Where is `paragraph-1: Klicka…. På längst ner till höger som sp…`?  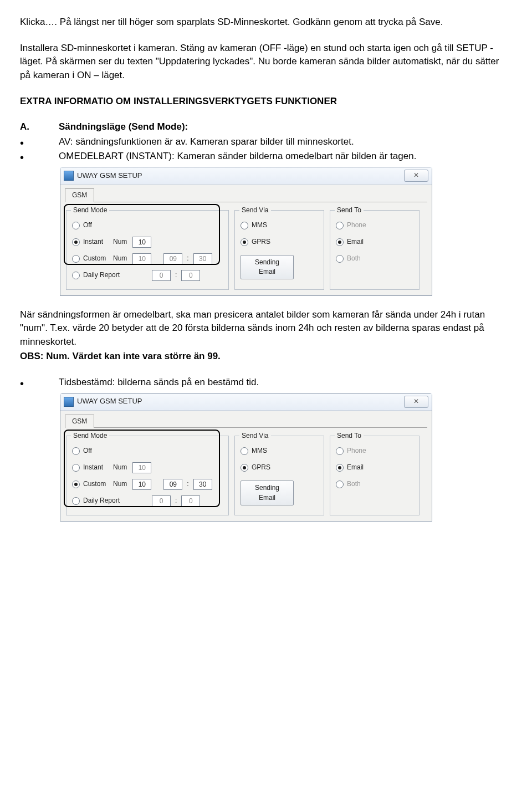 paragraph-1: Klicka…. På längst ner till höger som sp… is located at coordinates (266, 22).